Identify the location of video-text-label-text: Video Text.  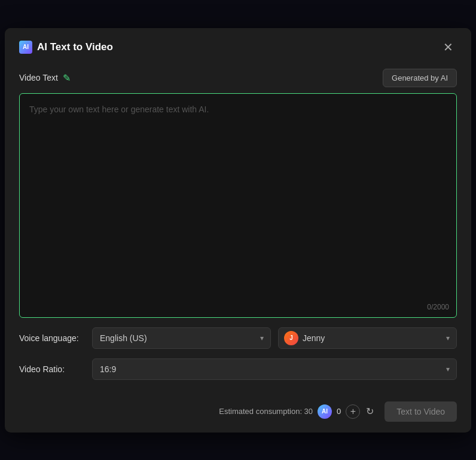
(38, 78).